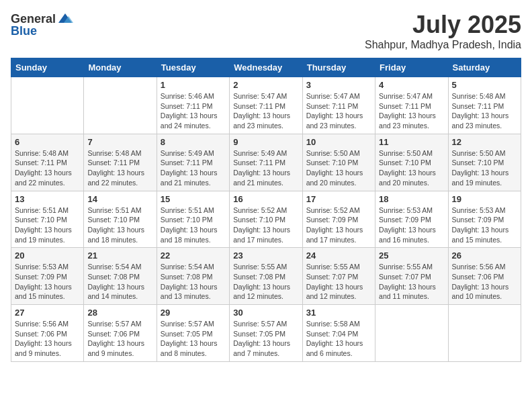  I want to click on calendar-cell: 20Sunrise: 5:53 AM Sunset: 7:09 PM Dayli…, so click(48, 277).